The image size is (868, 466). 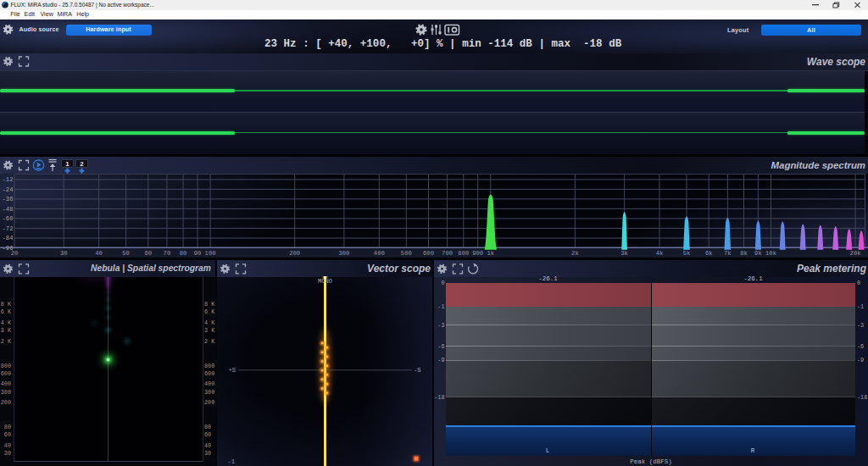 What do you see at coordinates (8, 199) in the screenshot?
I see `svg-text: -36` at bounding box center [8, 199].